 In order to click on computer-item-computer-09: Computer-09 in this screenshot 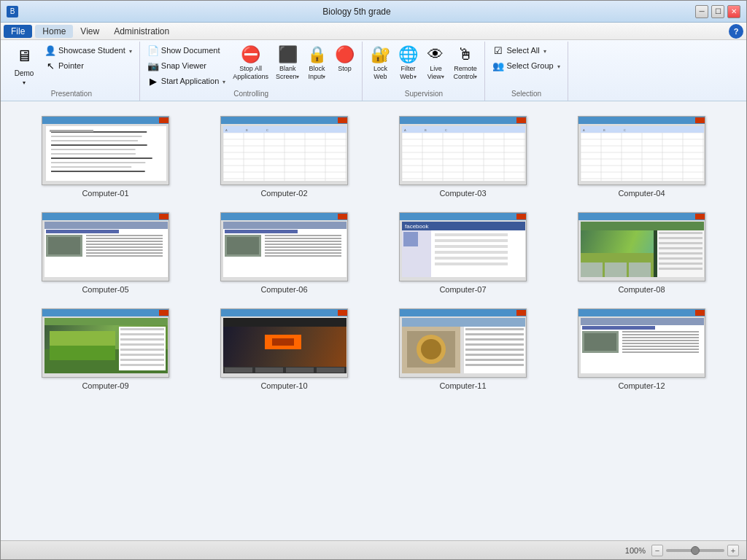, I will do `click(105, 349)`.